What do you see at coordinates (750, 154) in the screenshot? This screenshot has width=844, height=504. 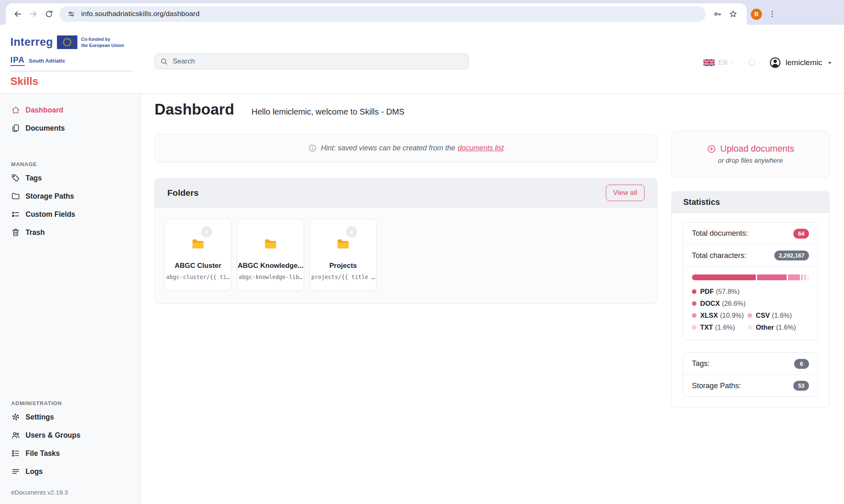 I see `upload-panel: Upload documents or drop files anywhere` at bounding box center [750, 154].